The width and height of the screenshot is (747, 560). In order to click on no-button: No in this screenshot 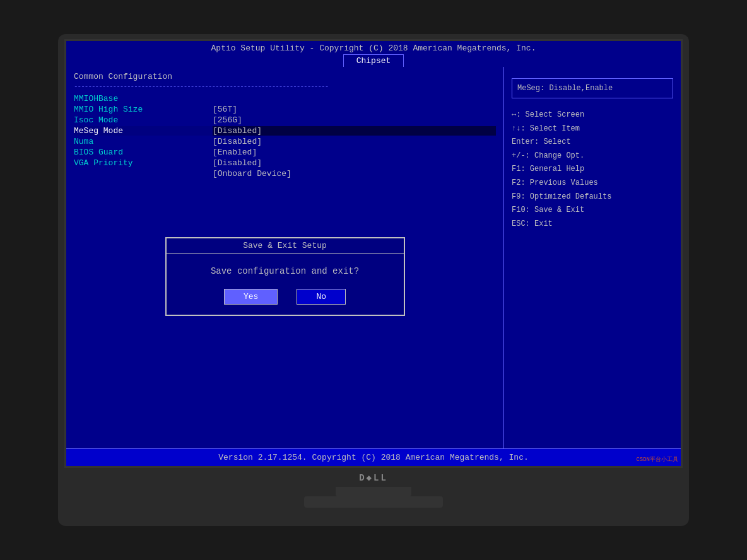, I will do `click(321, 296)`.